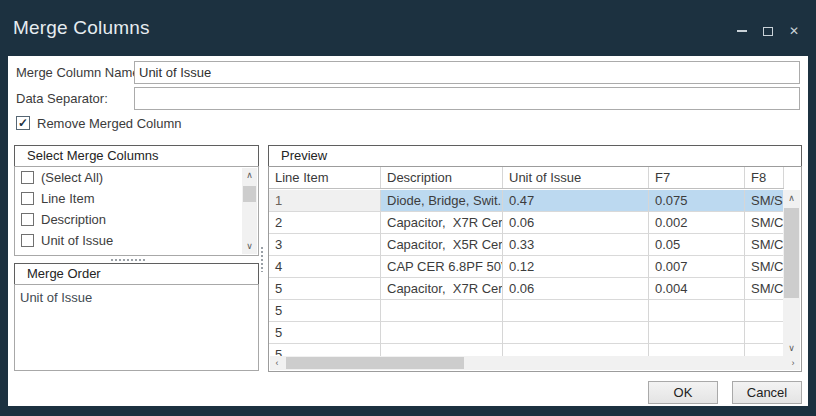 This screenshot has height=416, width=816. Describe the element at coordinates (576, 267) in the screenshot. I see `table-cell: 0.12` at that location.